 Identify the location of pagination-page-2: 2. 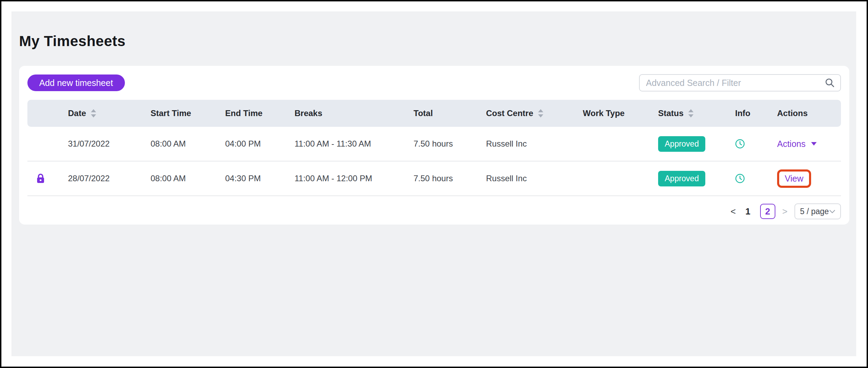
(768, 211).